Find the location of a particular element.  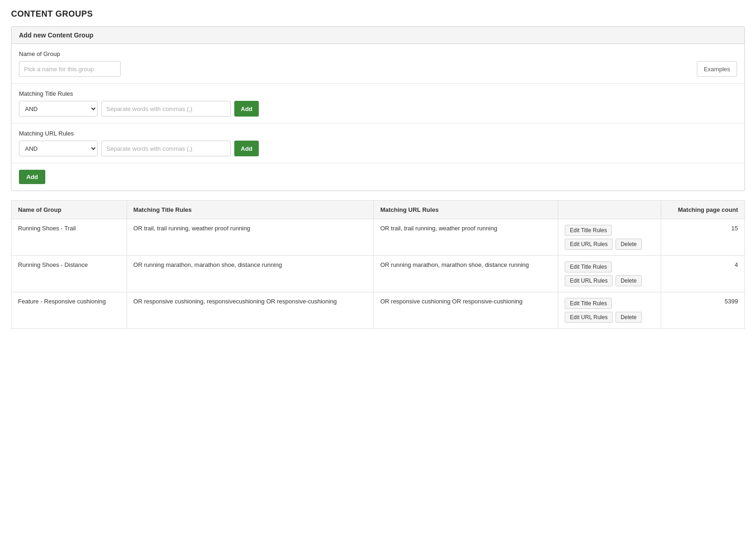

th-title-rules: Matching Title Rules is located at coordinates (250, 210).